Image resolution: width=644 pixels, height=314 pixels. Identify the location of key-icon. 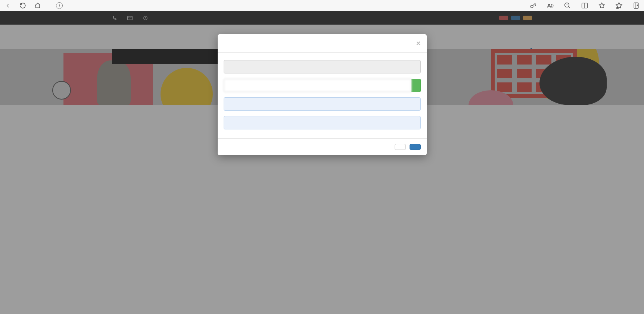
(533, 6).